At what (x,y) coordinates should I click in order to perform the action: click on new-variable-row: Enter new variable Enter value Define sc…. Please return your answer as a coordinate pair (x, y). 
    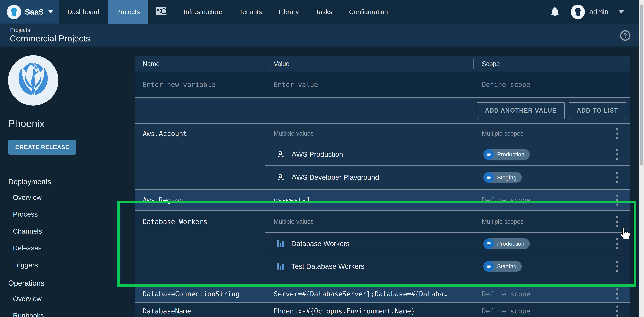
    Looking at the image, I should click on (382, 85).